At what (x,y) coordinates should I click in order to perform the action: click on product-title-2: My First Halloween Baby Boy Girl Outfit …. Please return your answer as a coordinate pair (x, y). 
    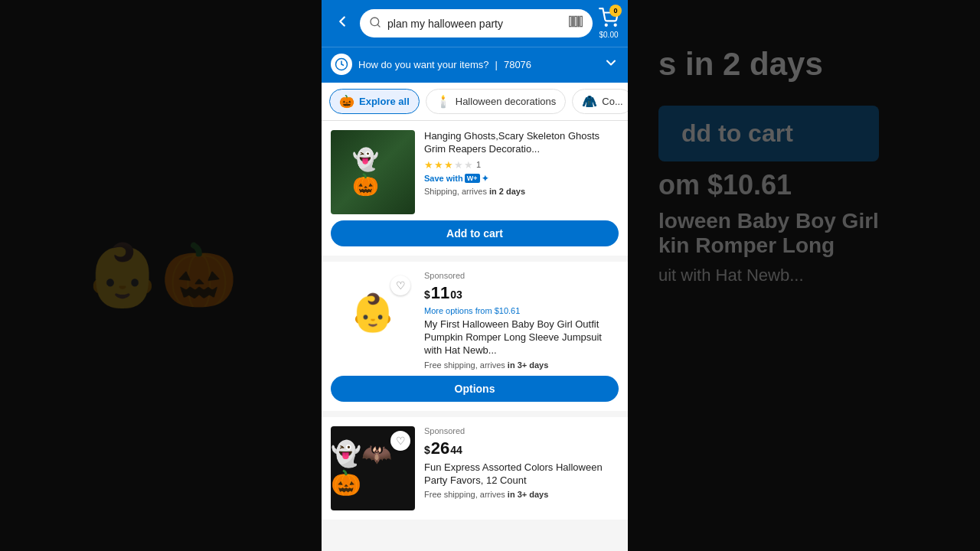
    Looking at the image, I should click on (521, 338).